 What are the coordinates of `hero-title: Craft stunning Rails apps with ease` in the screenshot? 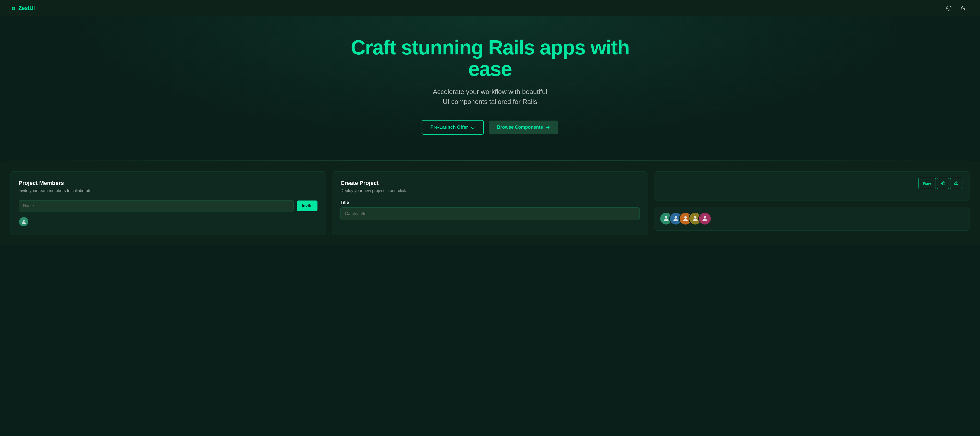 It's located at (490, 58).